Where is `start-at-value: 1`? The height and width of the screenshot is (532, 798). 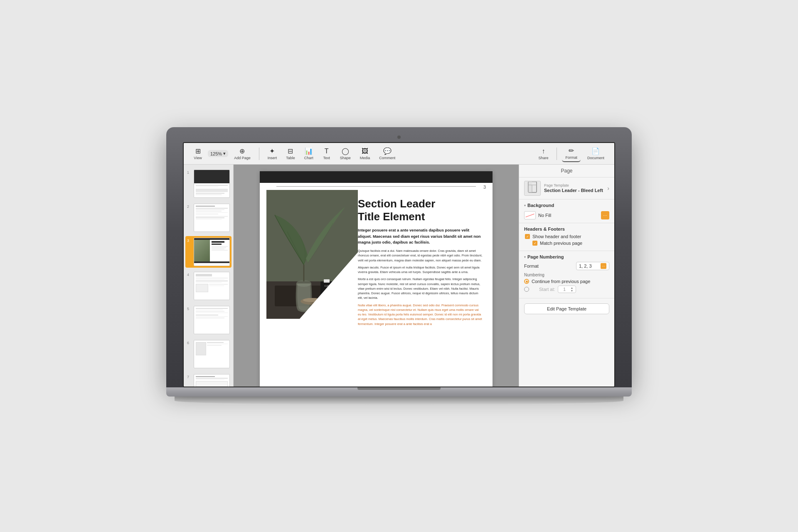 start-at-value: 1 is located at coordinates (564, 289).